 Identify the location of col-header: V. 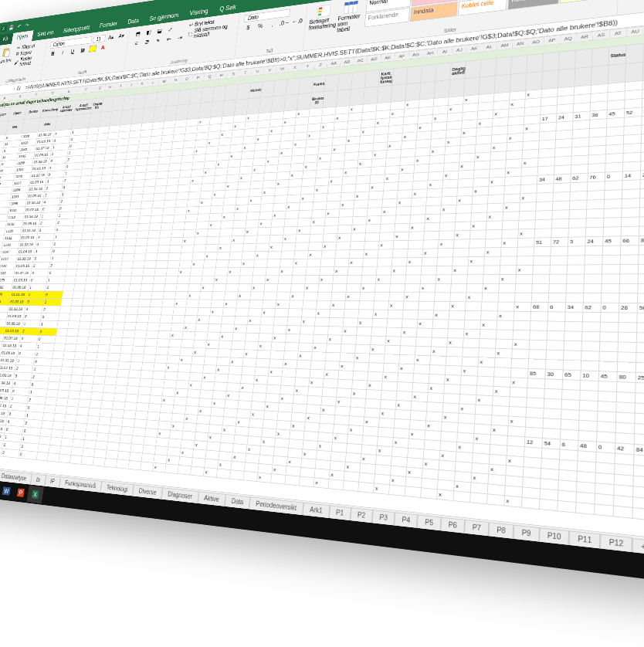
(270, 69).